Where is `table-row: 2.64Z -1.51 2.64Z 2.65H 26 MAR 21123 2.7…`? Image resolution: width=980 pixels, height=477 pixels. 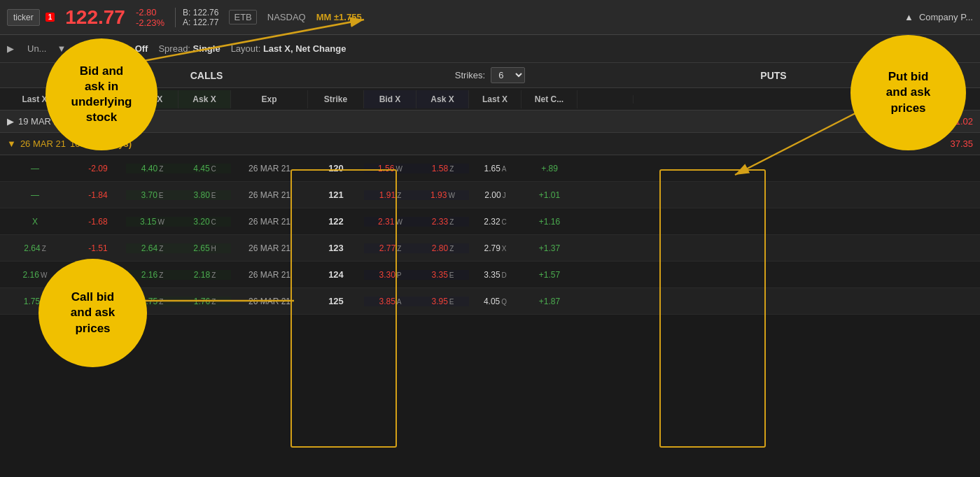 table-row: 2.64Z -1.51 2.64Z 2.65H 26 MAR 21123 2.7… is located at coordinates (490, 248).